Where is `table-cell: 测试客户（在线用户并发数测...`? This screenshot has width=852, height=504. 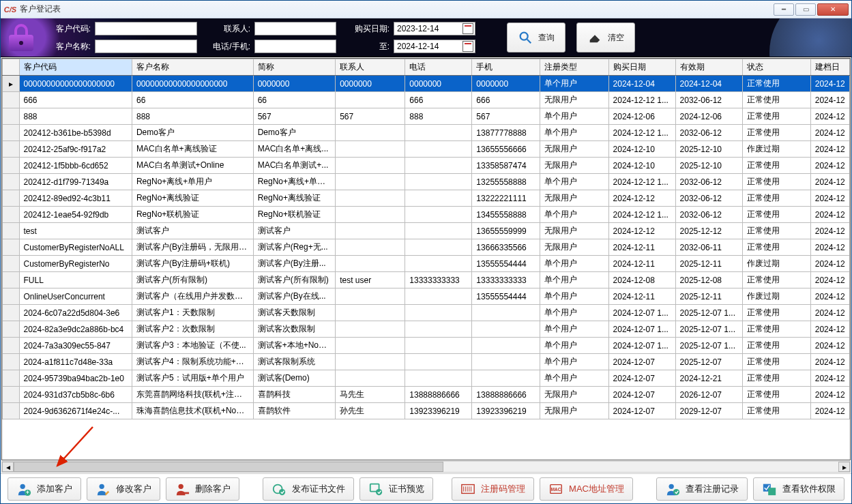 table-cell: 测试客户（在线用户并发数测... is located at coordinates (192, 297).